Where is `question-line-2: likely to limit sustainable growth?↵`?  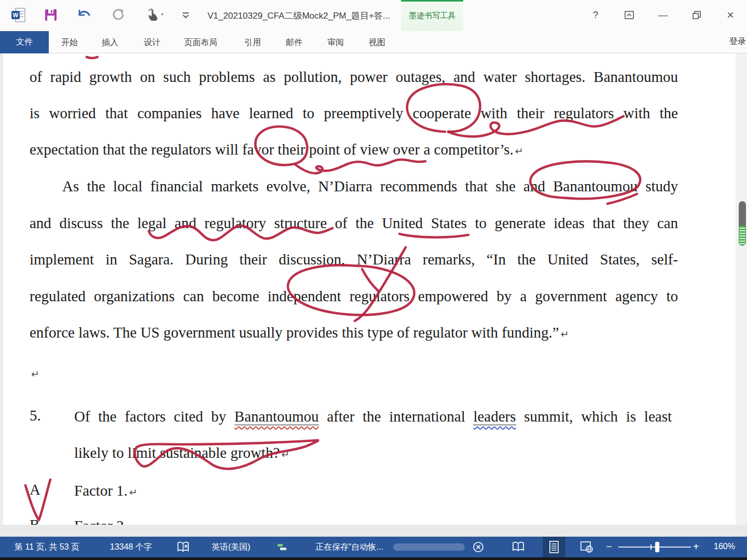
question-line-2: likely to limit sustainable growth?↵ is located at coordinates (373, 453).